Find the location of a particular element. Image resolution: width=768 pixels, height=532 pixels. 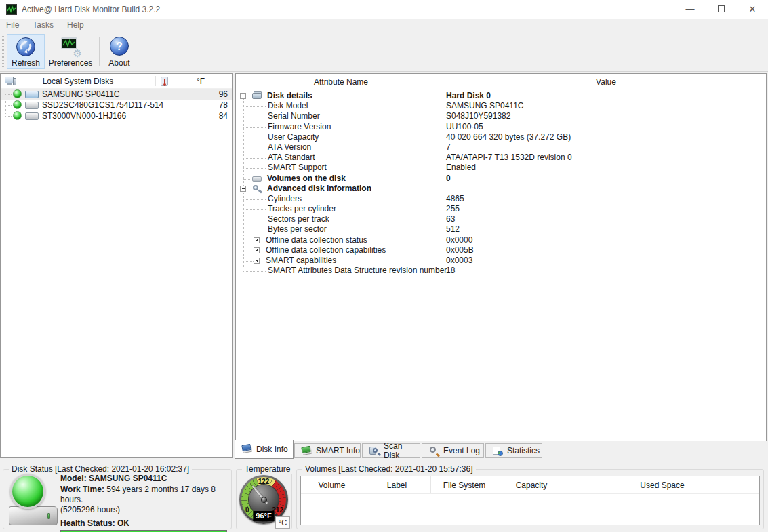

close-button: ✕ is located at coordinates (752, 9).